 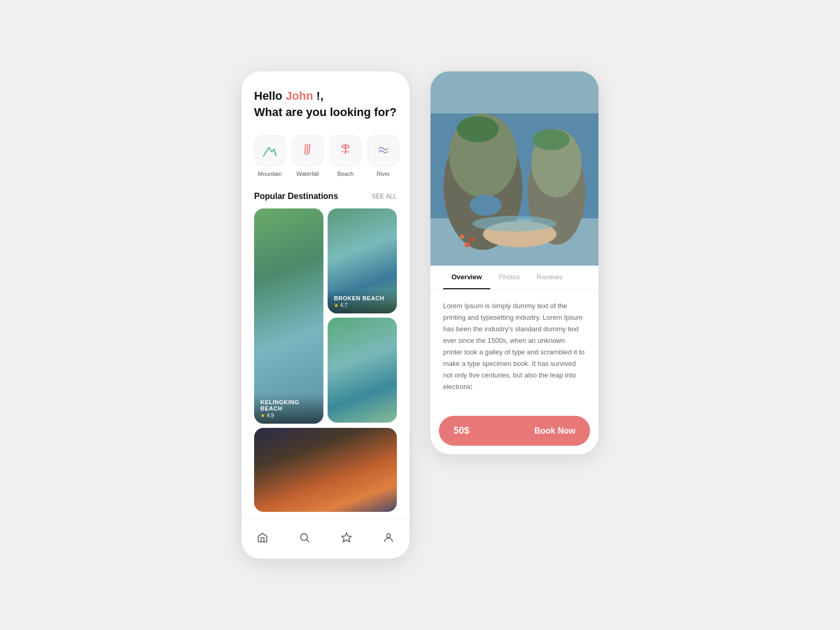 What do you see at coordinates (384, 196) in the screenshot?
I see `see-all-button: SEE ALL` at bounding box center [384, 196].